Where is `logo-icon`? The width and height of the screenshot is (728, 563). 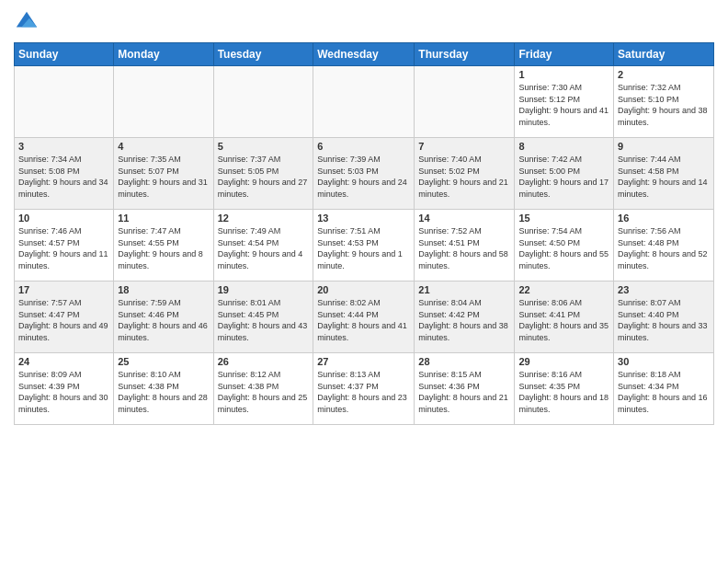 logo-icon is located at coordinates (27, 22).